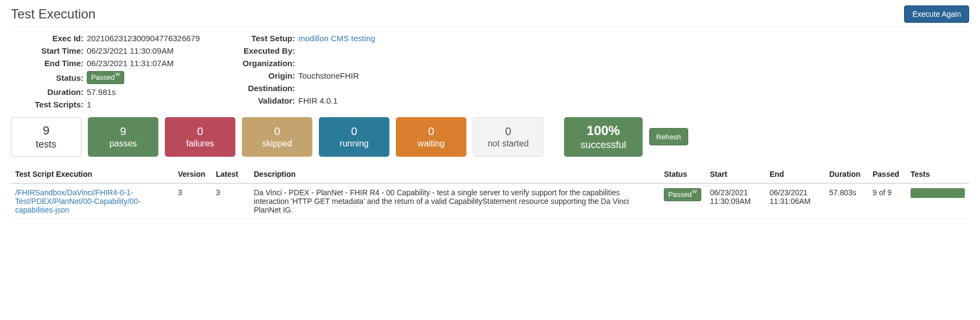  I want to click on validator-value: FHIR 4.0.1, so click(318, 101).